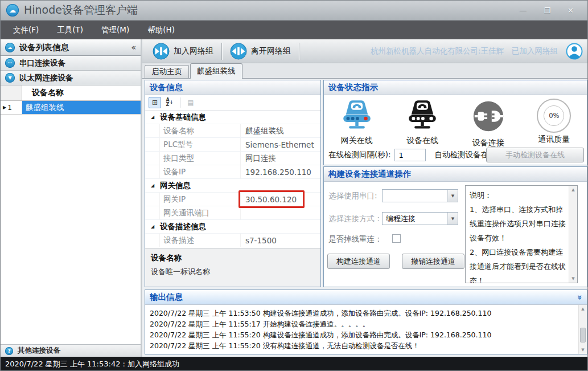 The height and width of the screenshot is (371, 588). I want to click on sidebar-collapse-button: «, so click(133, 47).